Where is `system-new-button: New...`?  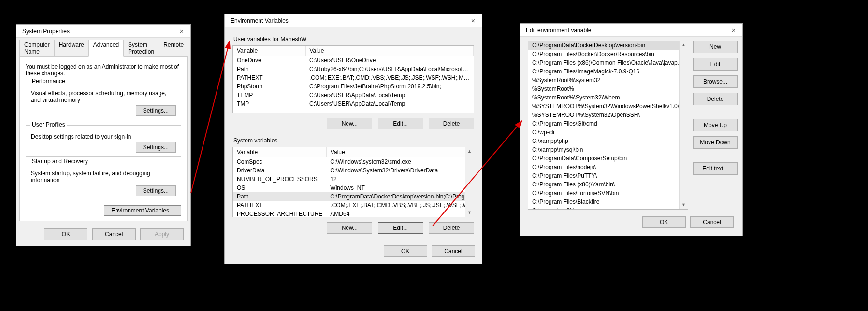 system-new-button: New... is located at coordinates (349, 228).